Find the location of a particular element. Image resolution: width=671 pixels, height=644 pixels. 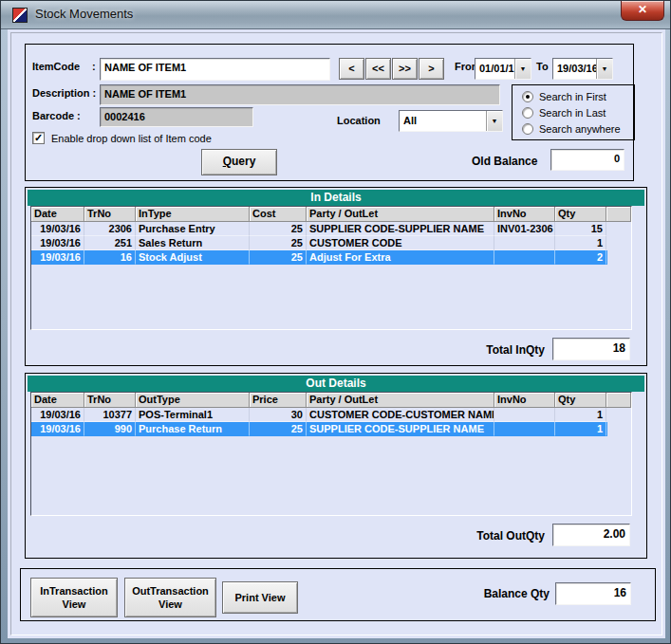

from-date-combo: 01/01/15 ▼ is located at coordinates (503, 68).